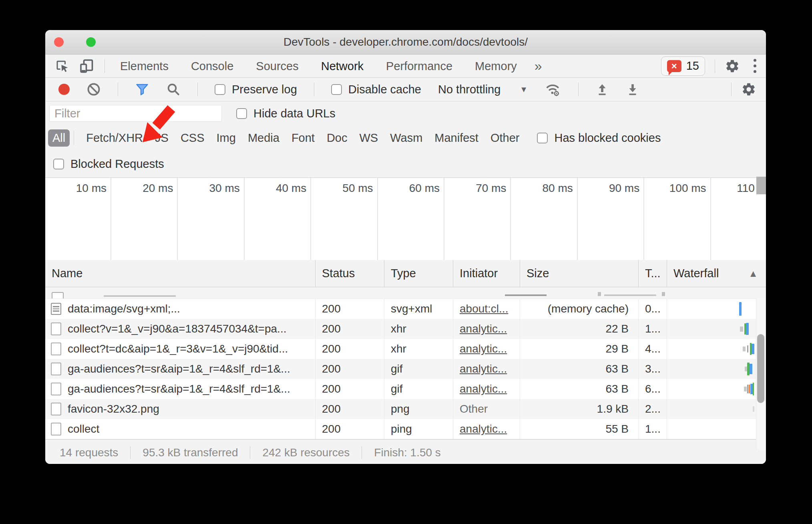 The height and width of the screenshot is (524, 812). Describe the element at coordinates (64, 89) in the screenshot. I see `record-network-log-button` at that location.